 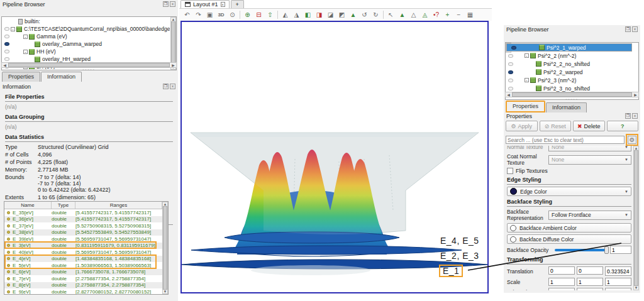 What do you see at coordinates (83, 265) in the screenshot?
I see `table-row-e5: E_5[eV]double[1.50389066563, 1.503890665…` at bounding box center [83, 265].